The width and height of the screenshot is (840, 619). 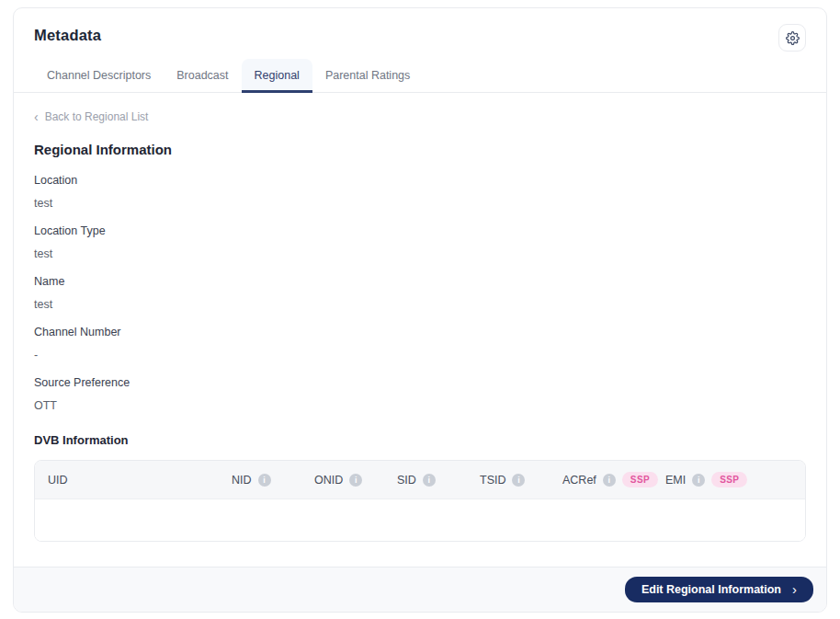 I want to click on back-to-regional-list-link: ‹ Back to Regional List, so click(x=91, y=117).